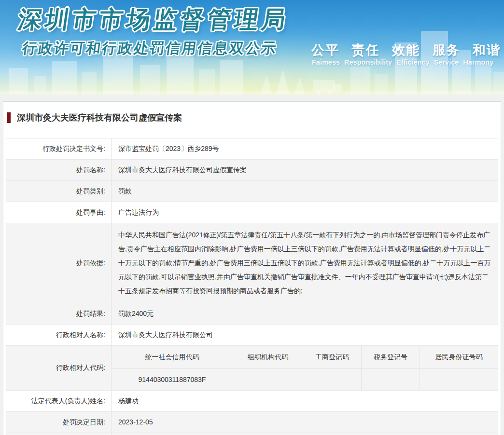 This screenshot has height=435, width=504. I want to click on row-label: 行政相对人名称:, so click(59, 335).